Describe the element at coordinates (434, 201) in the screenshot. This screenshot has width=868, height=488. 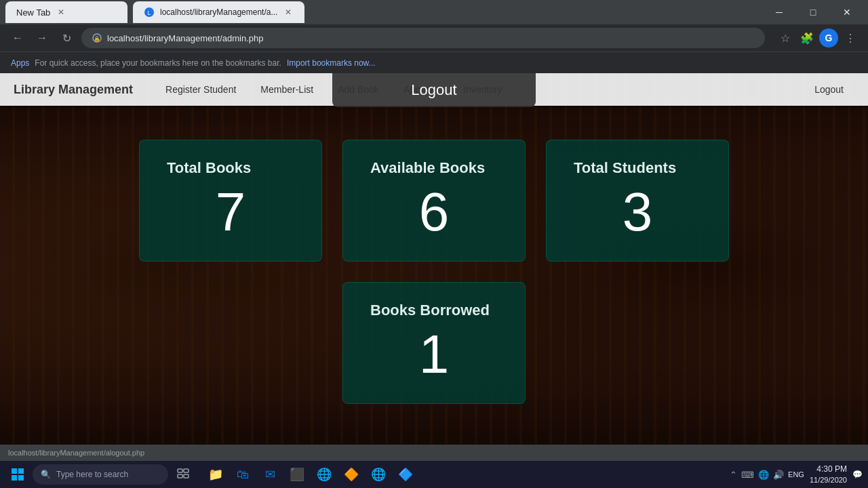
I see `available-books-card: Available Books 6` at that location.